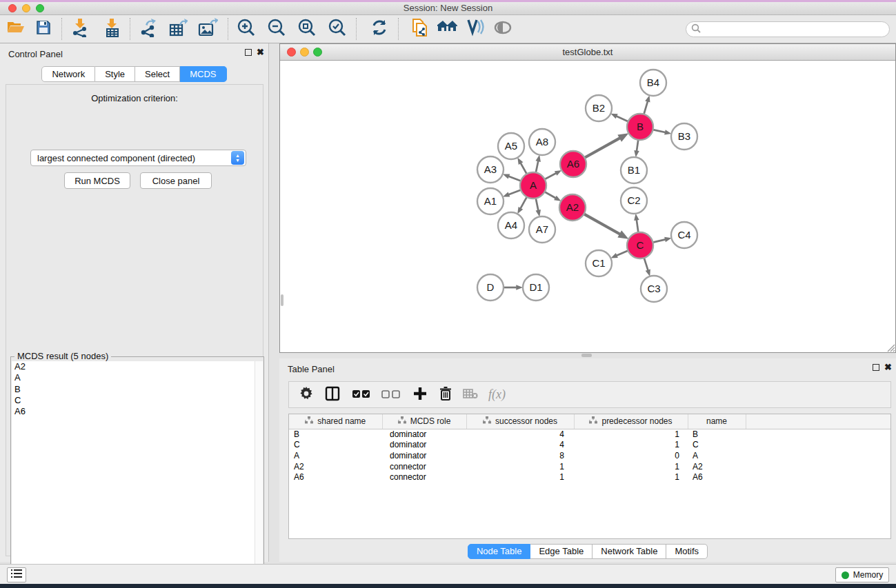 This screenshot has width=896, height=588. I want to click on canvas-scroll-indicator, so click(282, 301).